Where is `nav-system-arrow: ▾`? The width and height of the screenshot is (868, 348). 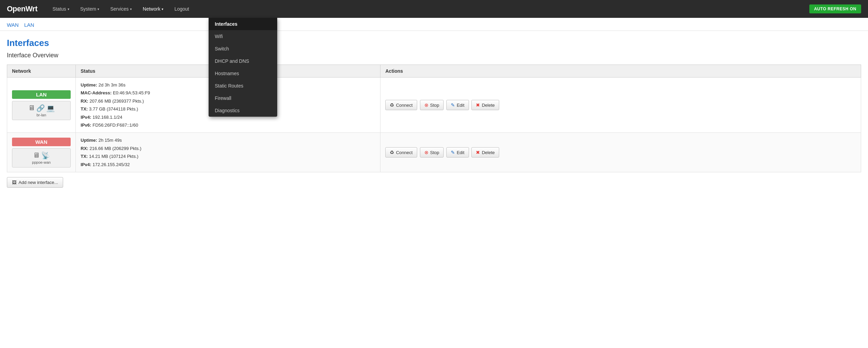 nav-system-arrow: ▾ is located at coordinates (98, 9).